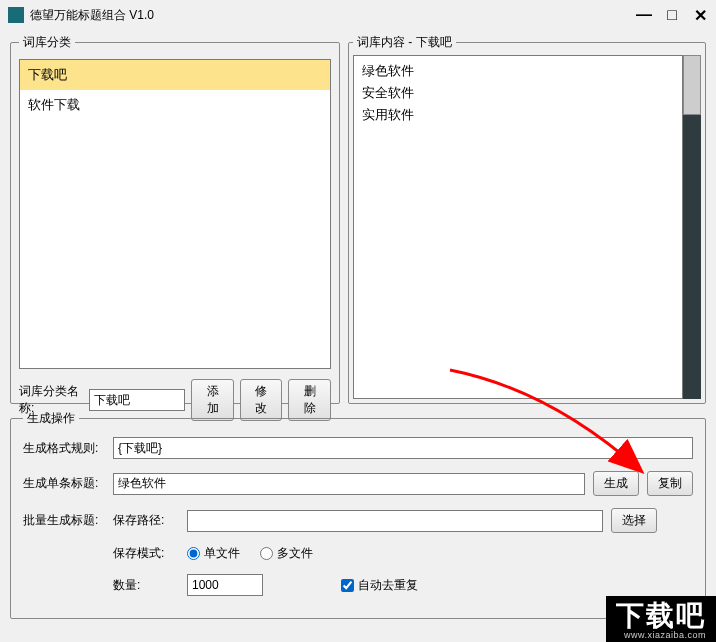 Image resolution: width=716 pixels, height=642 pixels. I want to click on titlebar: 德望万能标题组合 V1.0 — □ ✕, so click(358, 15).